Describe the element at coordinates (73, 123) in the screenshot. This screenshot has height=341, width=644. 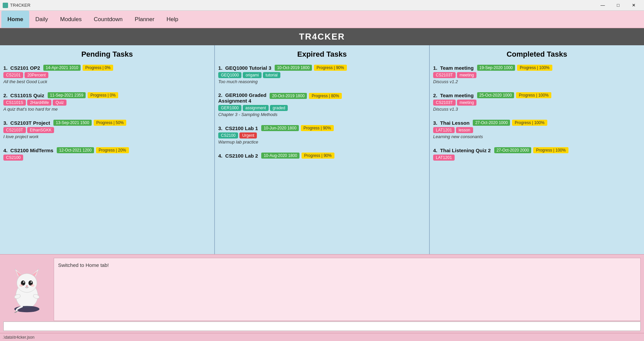
I see `pending-task-3-date: 13-Sep-2021 1500` at that location.